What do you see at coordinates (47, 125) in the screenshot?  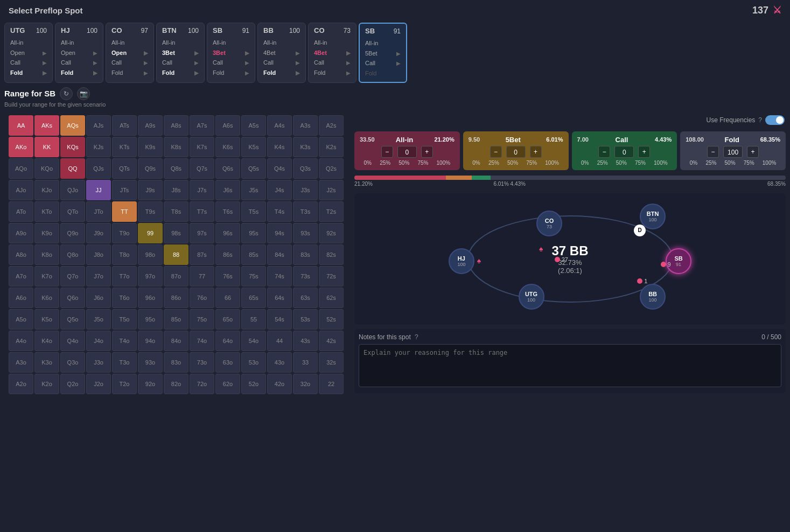 I see `hand-cell-aks: AKs` at bounding box center [47, 125].